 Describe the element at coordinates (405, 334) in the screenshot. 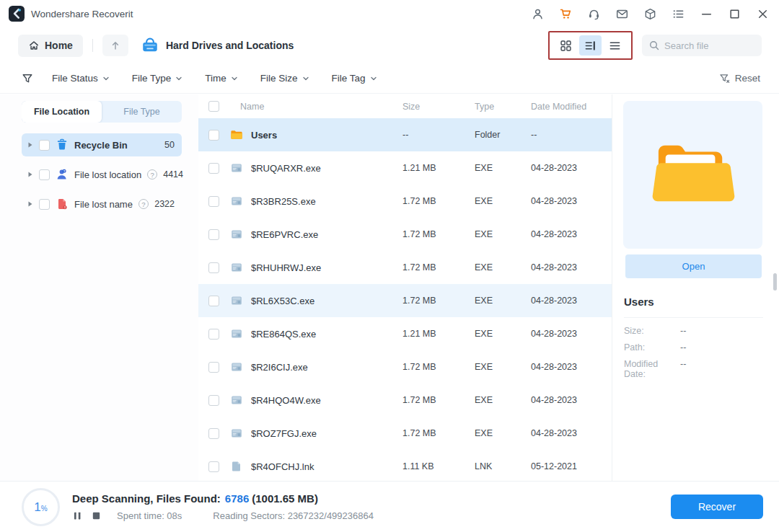

I see `file-row: $RE864QS.exe1.21 MBEXE04-28-2023` at that location.